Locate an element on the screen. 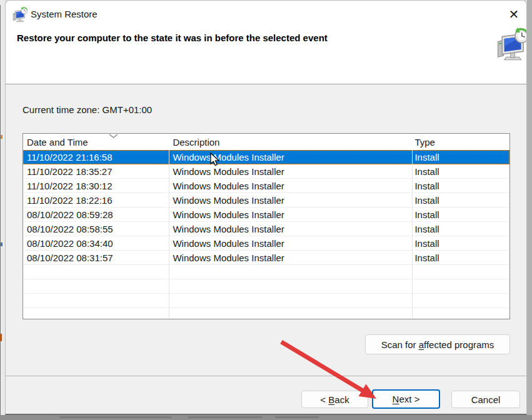  background-window-bottom-edge is located at coordinates (266, 418).